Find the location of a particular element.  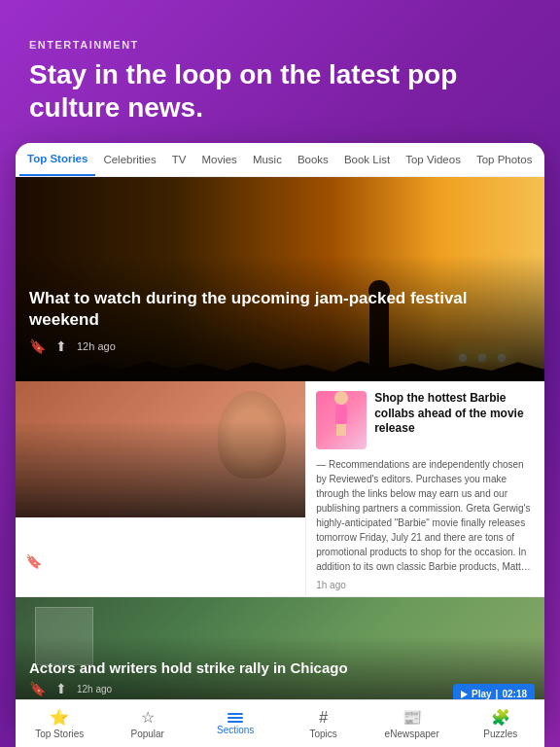

tab-tv: TV is located at coordinates (179, 160).